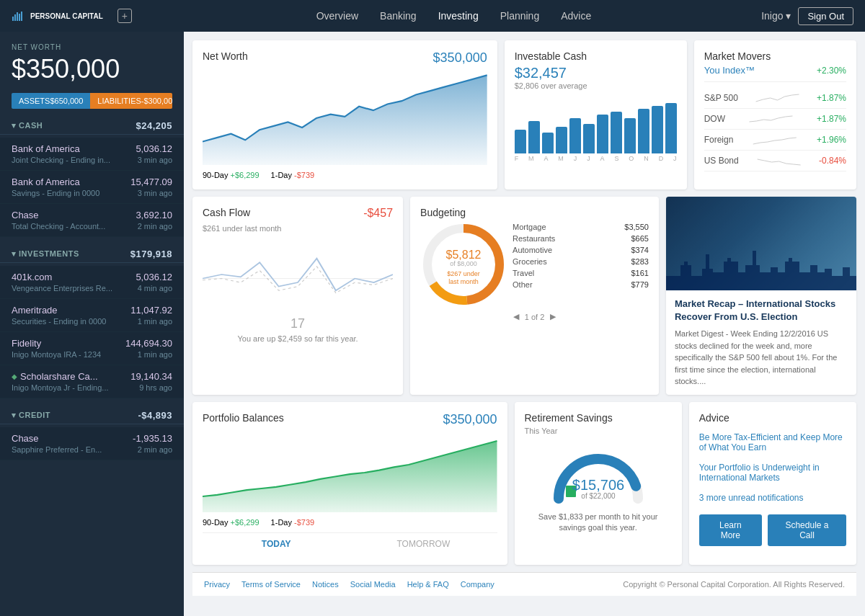 The image size is (865, 616). What do you see at coordinates (477, 584) in the screenshot?
I see `footer-link-company: Company` at bounding box center [477, 584].